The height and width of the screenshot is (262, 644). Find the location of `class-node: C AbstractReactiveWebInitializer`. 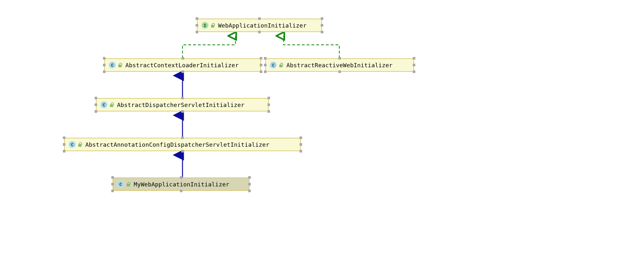

class-node: C AbstractReactiveWebInitializer is located at coordinates (340, 65).